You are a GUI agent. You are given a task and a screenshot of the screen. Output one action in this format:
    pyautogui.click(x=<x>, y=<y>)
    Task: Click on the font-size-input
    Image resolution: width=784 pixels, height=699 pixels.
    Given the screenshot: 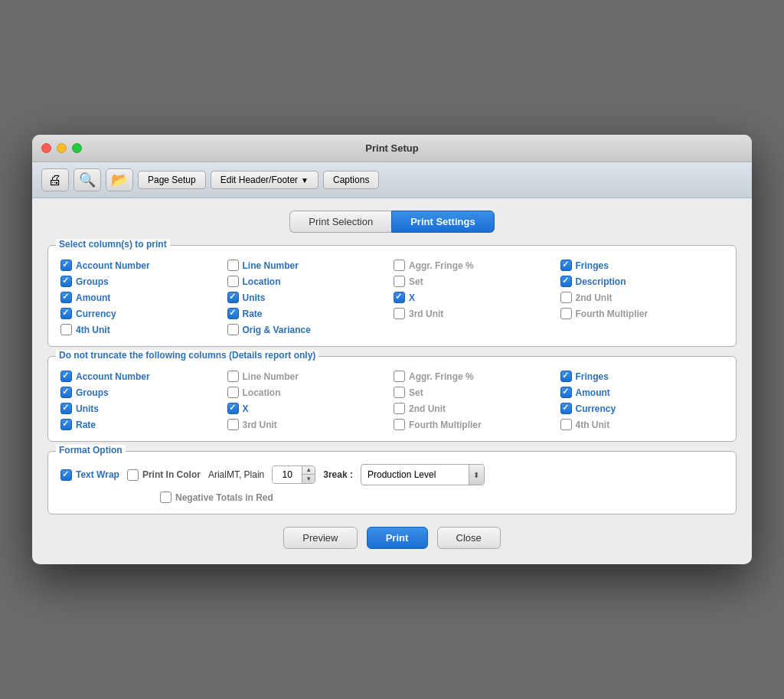 What is the action you would take?
    pyautogui.click(x=287, y=475)
    